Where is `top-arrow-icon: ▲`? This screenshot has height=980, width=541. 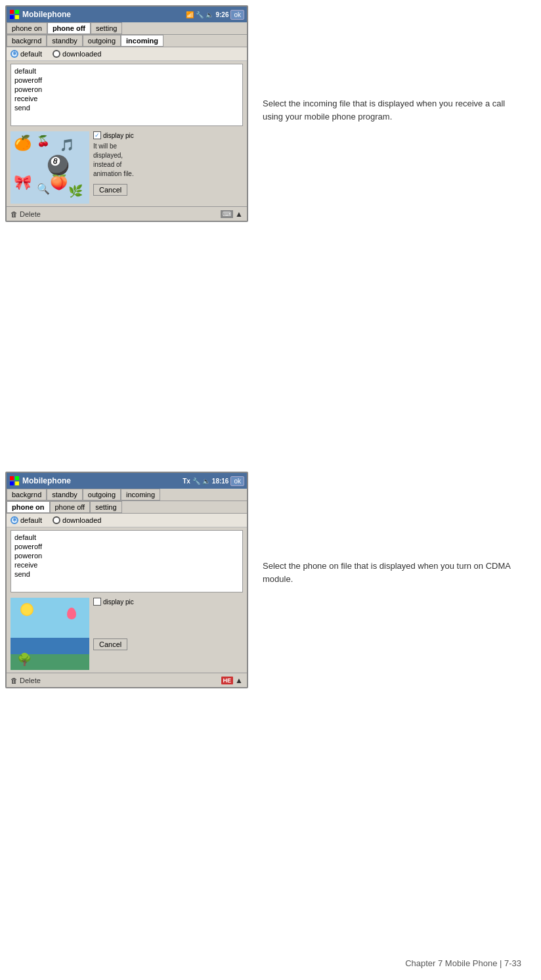 top-arrow-icon: ▲ is located at coordinates (239, 214).